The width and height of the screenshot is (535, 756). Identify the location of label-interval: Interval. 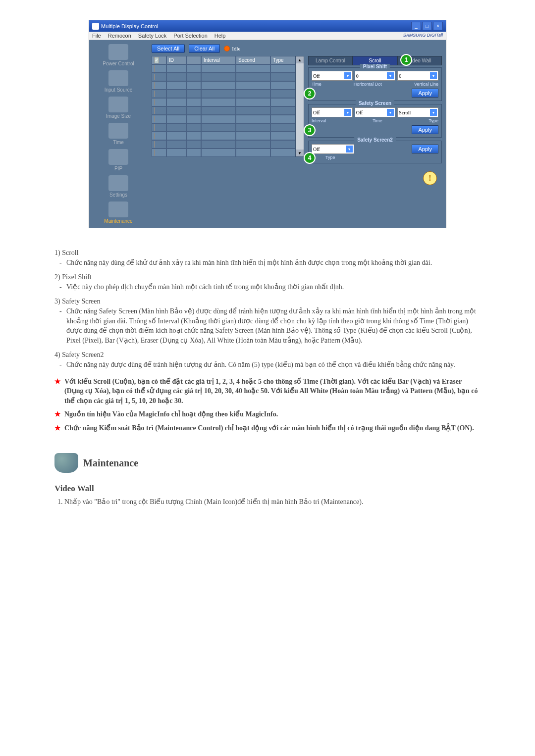
(319, 121).